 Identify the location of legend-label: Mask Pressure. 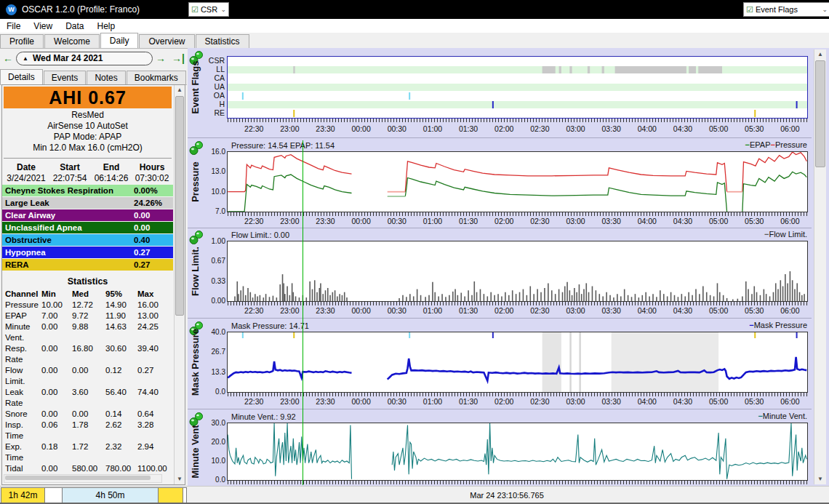
(781, 325).